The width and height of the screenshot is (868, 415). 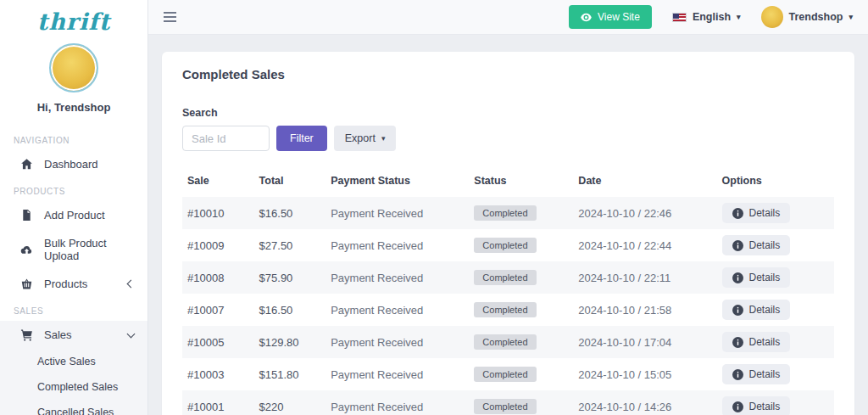 I want to click on search-label: Search, so click(x=509, y=113).